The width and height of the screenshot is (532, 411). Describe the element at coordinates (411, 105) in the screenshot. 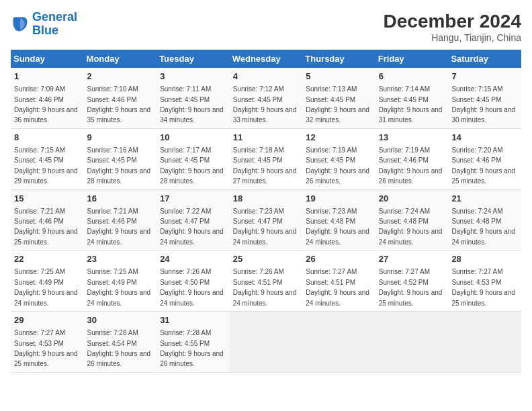

I see `day-info: Sunrise: 7:14 AMSunset: 4:45 PMDaylight:…` at that location.